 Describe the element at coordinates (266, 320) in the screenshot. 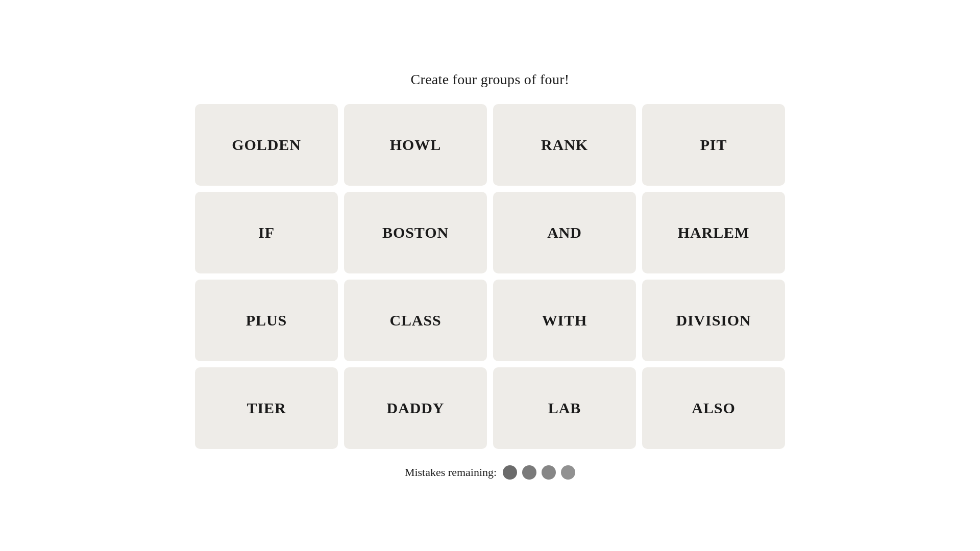

I see `card-plus: PLUS` at that location.